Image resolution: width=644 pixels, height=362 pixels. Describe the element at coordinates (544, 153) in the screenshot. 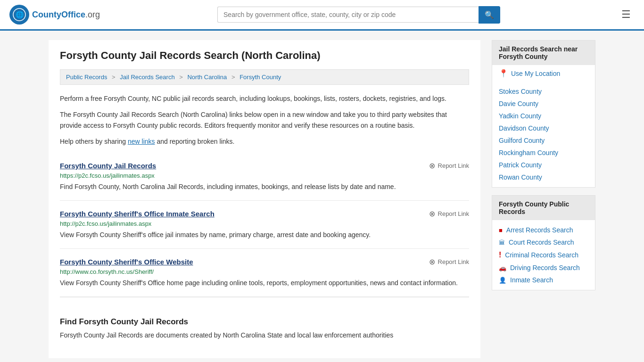

I see `list-item-rockingham: Rockingham County` at that location.